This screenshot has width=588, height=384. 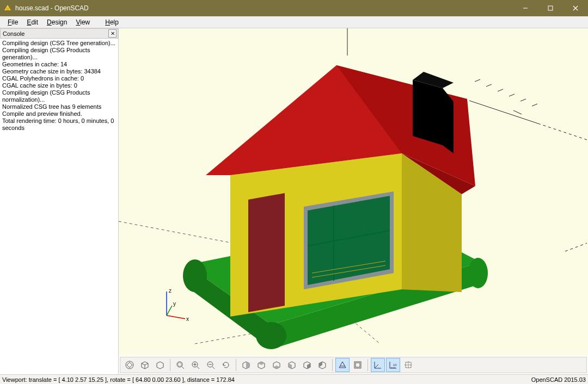 What do you see at coordinates (160, 365) in the screenshot?
I see `wireframe-icon` at bounding box center [160, 365].